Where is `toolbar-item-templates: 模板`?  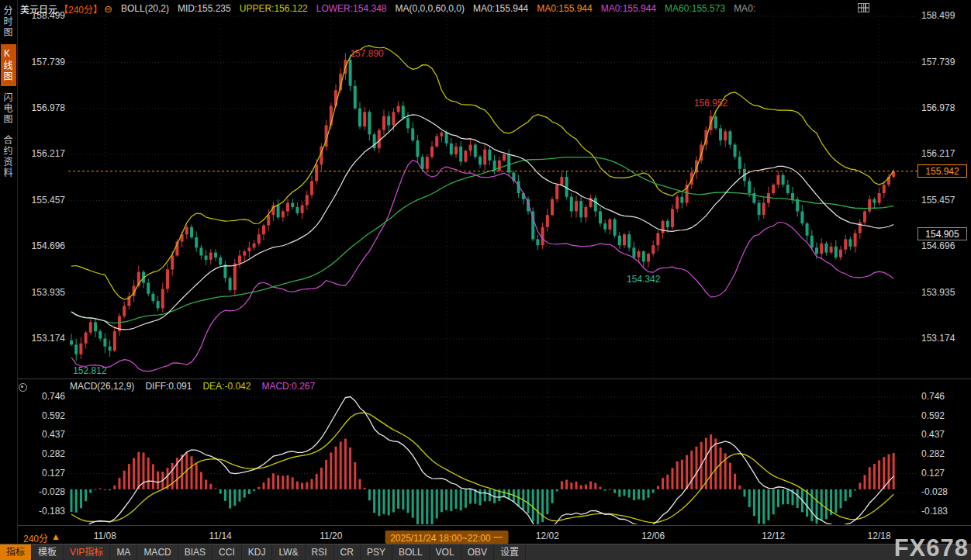
toolbar-item-templates: 模板 is located at coordinates (48, 552).